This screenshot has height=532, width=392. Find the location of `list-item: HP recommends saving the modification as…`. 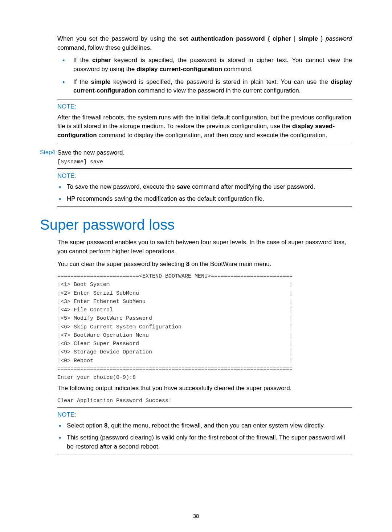

list-item: HP recommends saving the modification as… is located at coordinates (205, 199).